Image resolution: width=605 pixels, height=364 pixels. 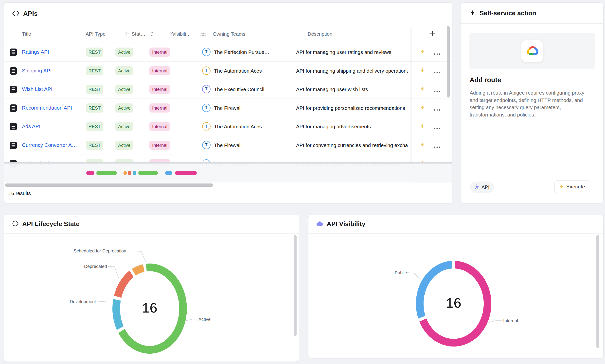 I want to click on table-actions-column, so click(x=432, y=104).